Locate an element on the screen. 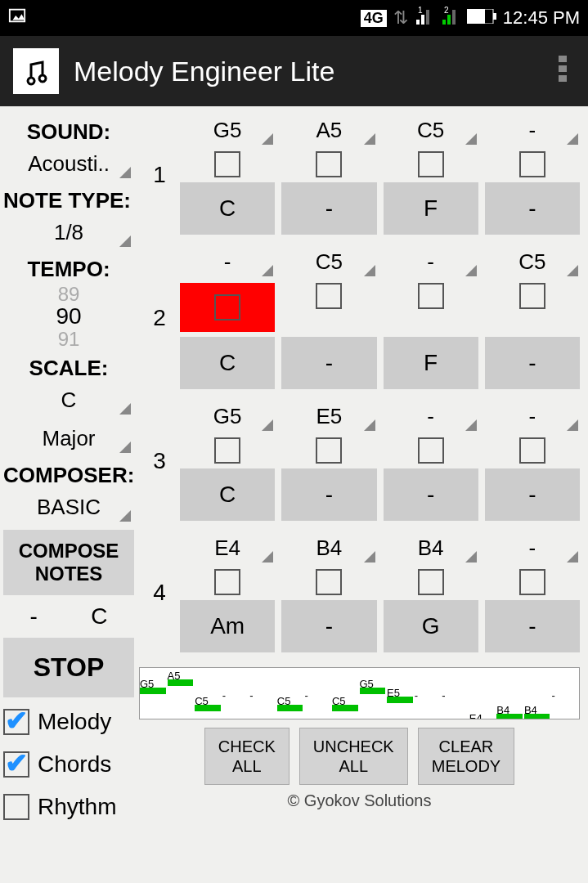 The height and width of the screenshot is (883, 588). pianoroll-label: E5 is located at coordinates (393, 693).